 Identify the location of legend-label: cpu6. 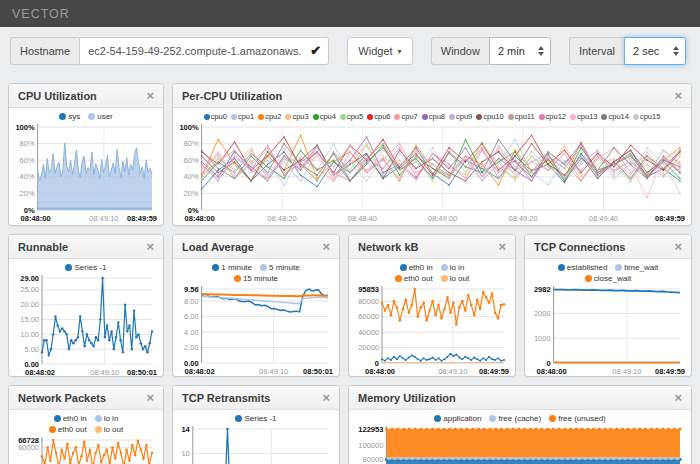
(382, 116).